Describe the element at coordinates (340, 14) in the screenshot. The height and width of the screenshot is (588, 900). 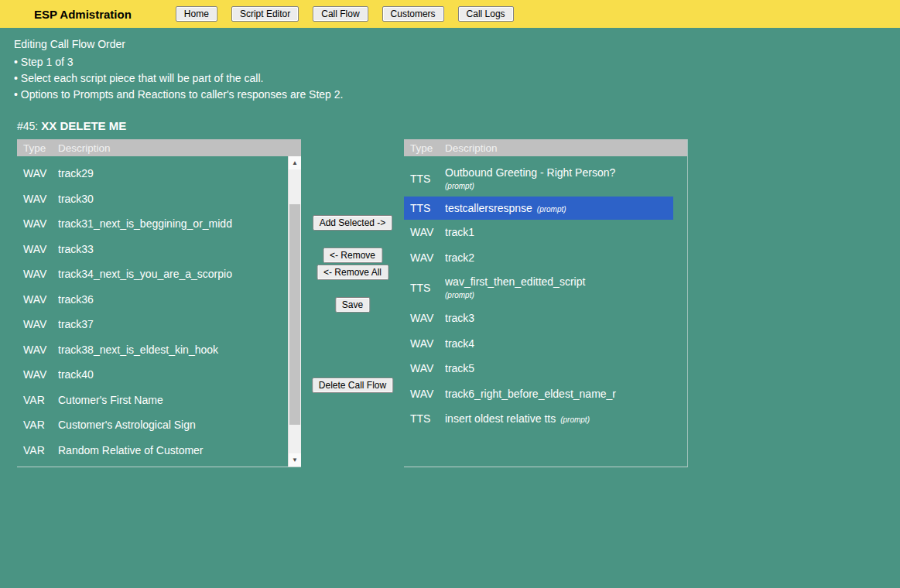
I see `nav-call-flow-button: Call Flow` at that location.